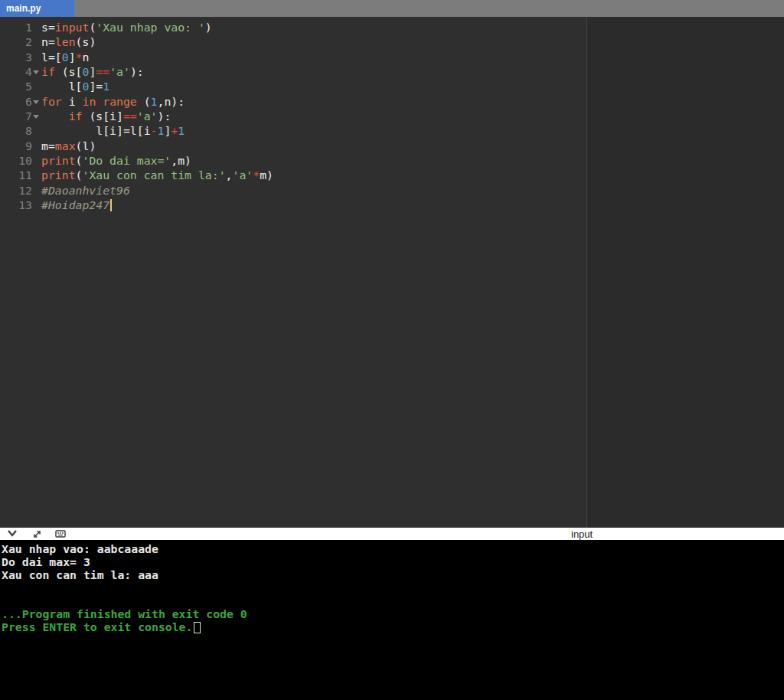 The width and height of the screenshot is (784, 700). I want to click on line-number: 8, so click(21, 130).